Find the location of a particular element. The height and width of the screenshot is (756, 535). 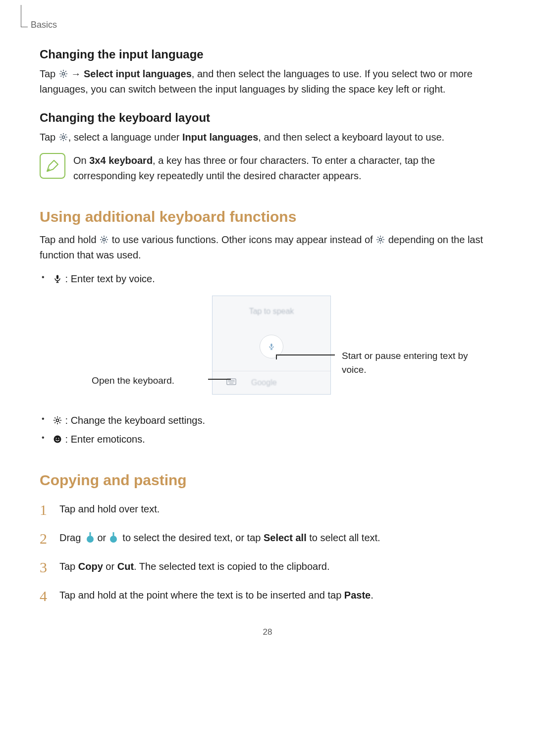

voice-input-diagram: Tap to speak Google Open the keyboard. S… is located at coordinates (268, 353).